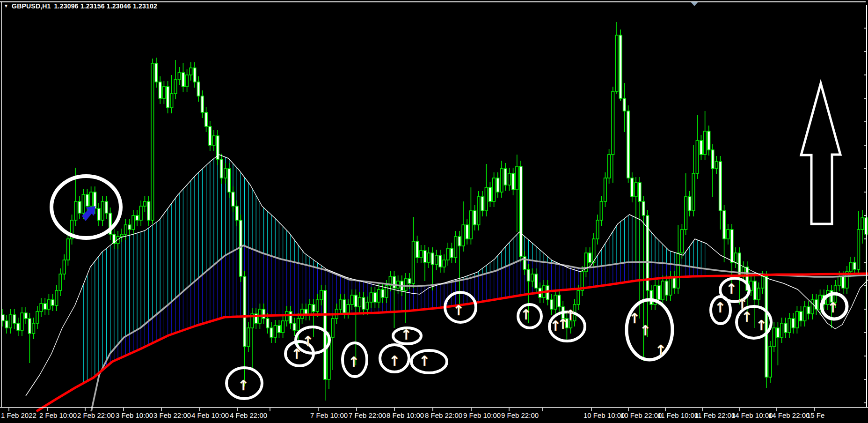 The height and width of the screenshot is (423, 868). What do you see at coordinates (86, 207) in the screenshot?
I see `signal-circle` at bounding box center [86, 207].